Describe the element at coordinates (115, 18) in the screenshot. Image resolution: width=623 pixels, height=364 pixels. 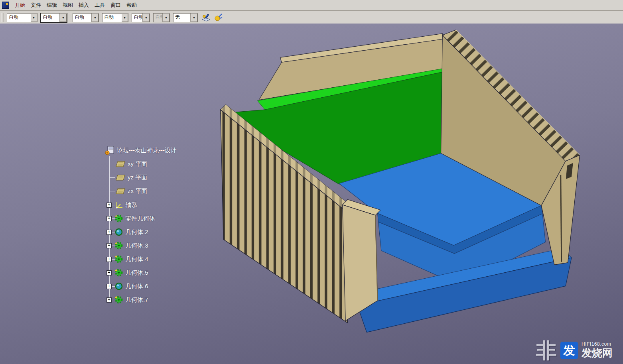
I see `transparency-combo: 自动 ▼` at that location.